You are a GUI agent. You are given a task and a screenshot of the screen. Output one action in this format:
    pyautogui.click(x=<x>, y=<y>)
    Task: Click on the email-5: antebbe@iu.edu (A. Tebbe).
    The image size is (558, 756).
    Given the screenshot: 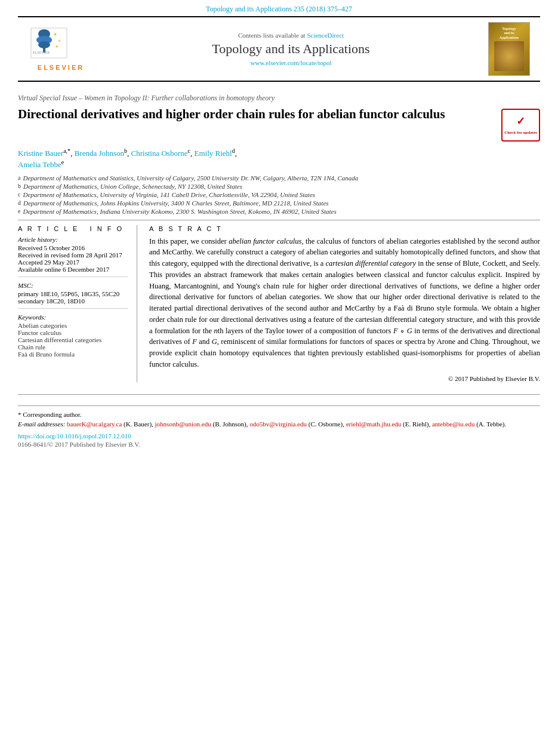 What is the action you would take?
    pyautogui.click(x=469, y=424)
    